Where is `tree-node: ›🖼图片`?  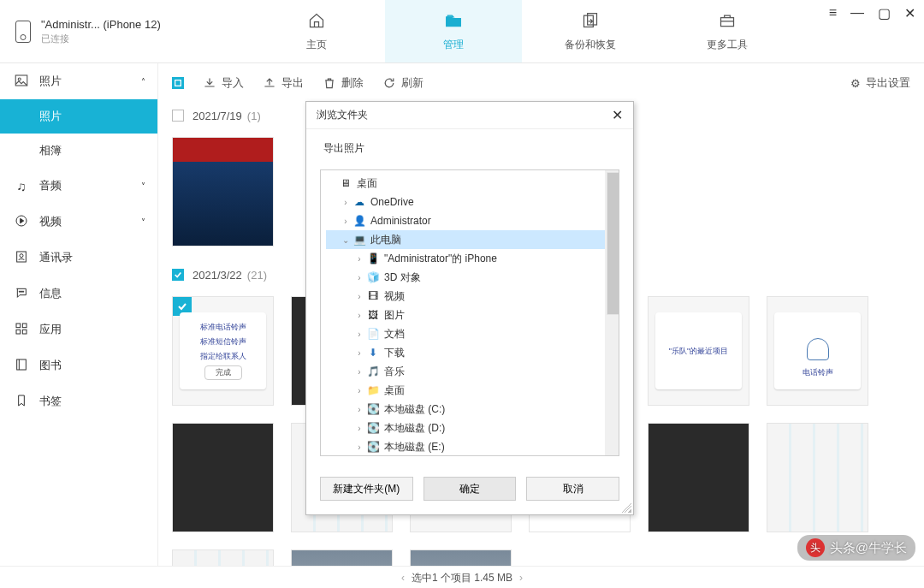
tree-node: ›🖼图片 is located at coordinates (470, 315).